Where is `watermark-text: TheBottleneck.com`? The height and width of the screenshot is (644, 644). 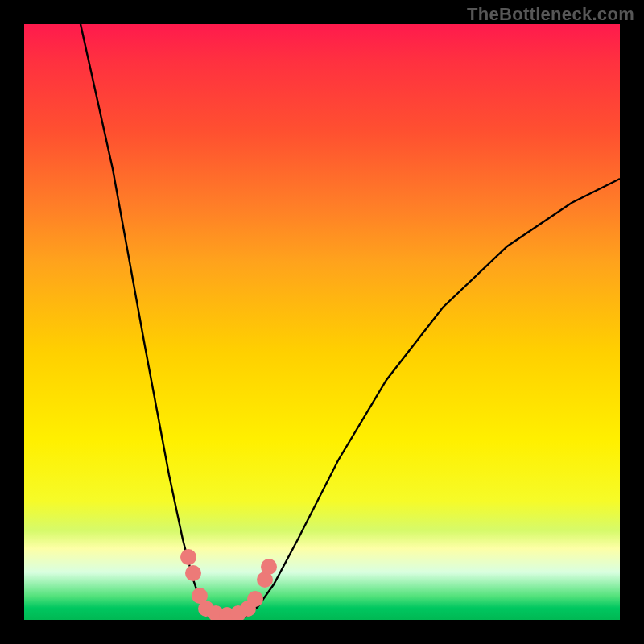 watermark-text: TheBottleneck.com is located at coordinates (551, 14).